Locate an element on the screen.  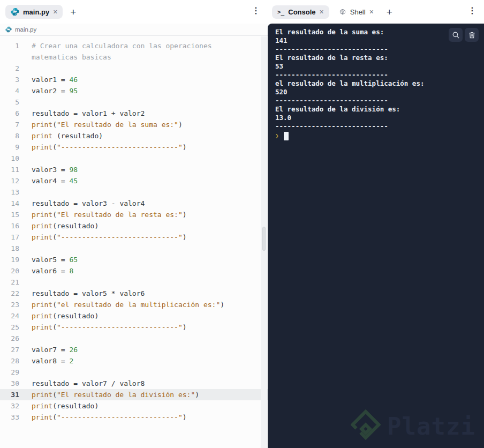
line-number: 27 is located at coordinates (10, 349).